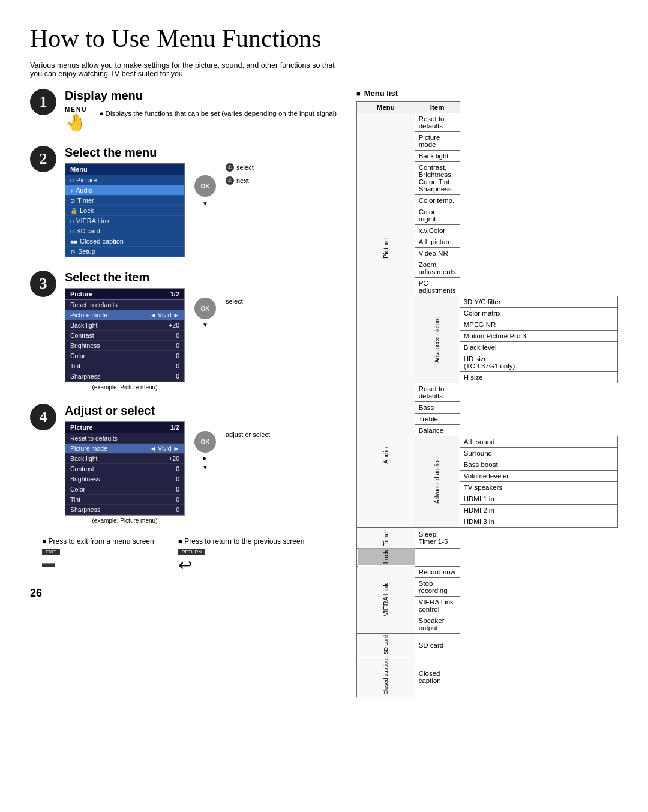  I want to click on step-2-menu-screen: Menu □ Picture ♪ Audio ⊙ Timer 🔒 Lock □ …, so click(125, 210).